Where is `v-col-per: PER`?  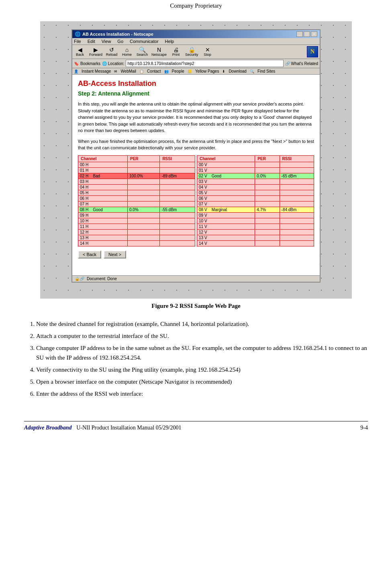
v-col-per: PER is located at coordinates (267, 159).